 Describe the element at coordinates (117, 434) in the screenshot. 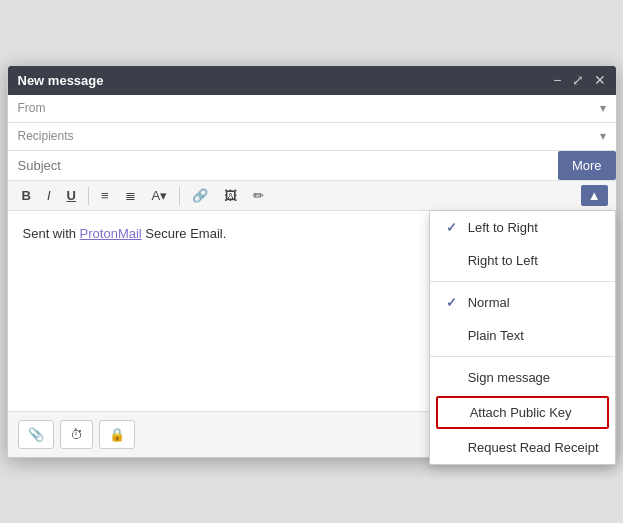

I see `lock-icon: 🔒` at that location.